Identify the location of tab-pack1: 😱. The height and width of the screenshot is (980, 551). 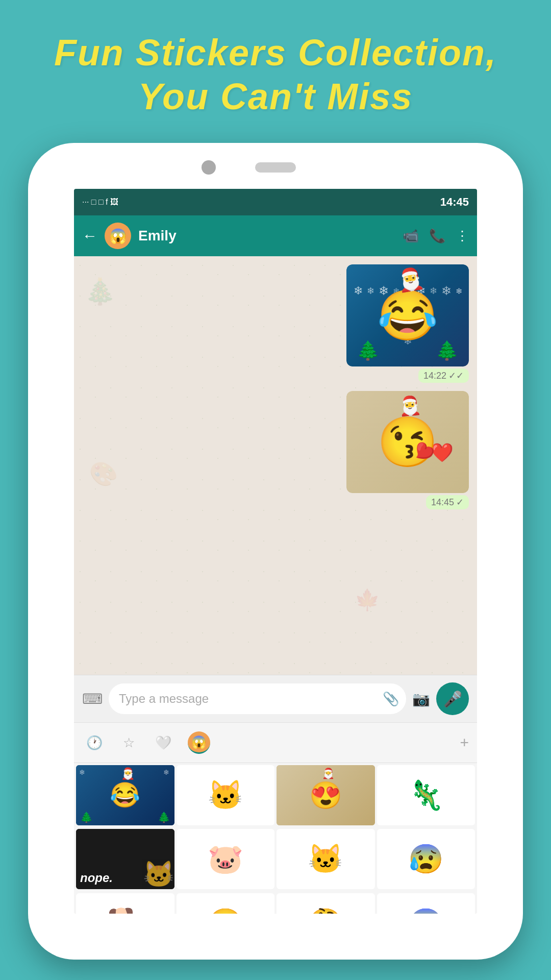
(199, 743).